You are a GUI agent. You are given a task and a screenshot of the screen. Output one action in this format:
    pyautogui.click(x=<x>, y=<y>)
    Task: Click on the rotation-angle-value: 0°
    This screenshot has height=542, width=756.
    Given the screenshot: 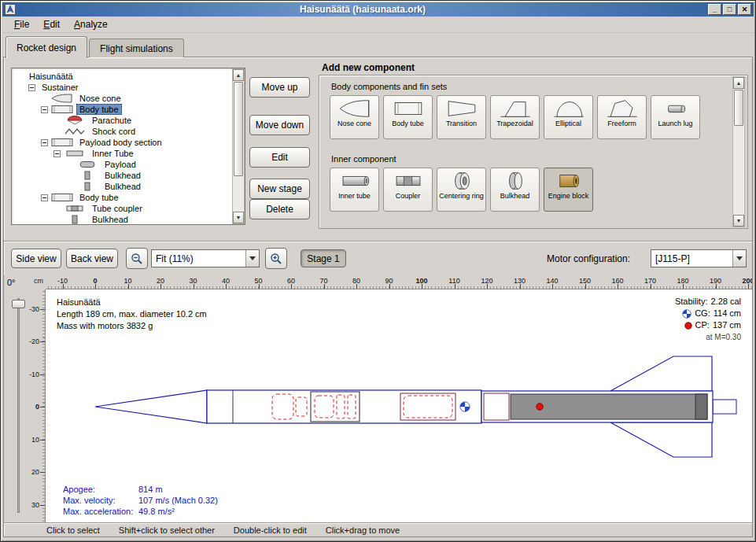 What is the action you would take?
    pyautogui.click(x=11, y=282)
    